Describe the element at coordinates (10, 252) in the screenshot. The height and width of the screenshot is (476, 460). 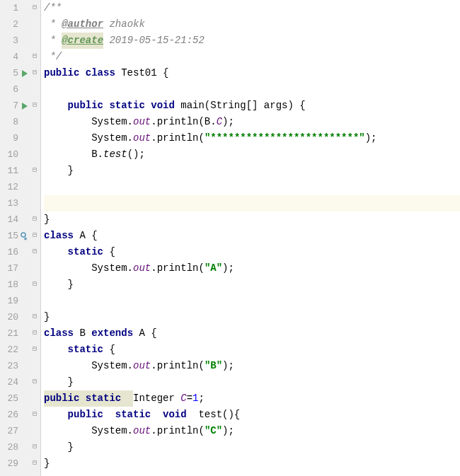
I see `line-number: 16` at that location.